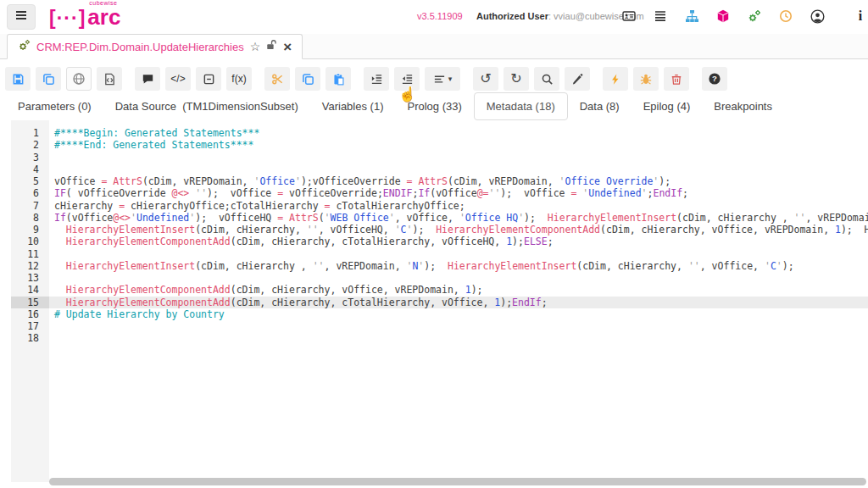 This screenshot has width=868, height=488. What do you see at coordinates (461, 145) in the screenshot?
I see `code-line: #****End: Generated Statements****` at bounding box center [461, 145].